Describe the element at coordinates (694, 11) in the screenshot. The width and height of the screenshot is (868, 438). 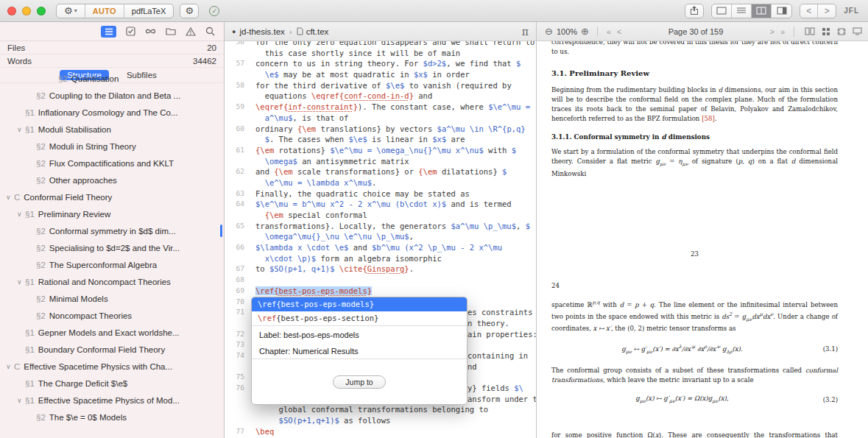
I see `share-button` at that location.